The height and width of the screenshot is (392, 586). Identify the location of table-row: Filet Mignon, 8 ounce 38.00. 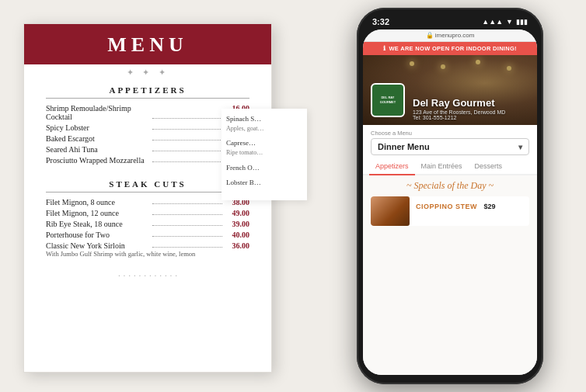
(148, 202).